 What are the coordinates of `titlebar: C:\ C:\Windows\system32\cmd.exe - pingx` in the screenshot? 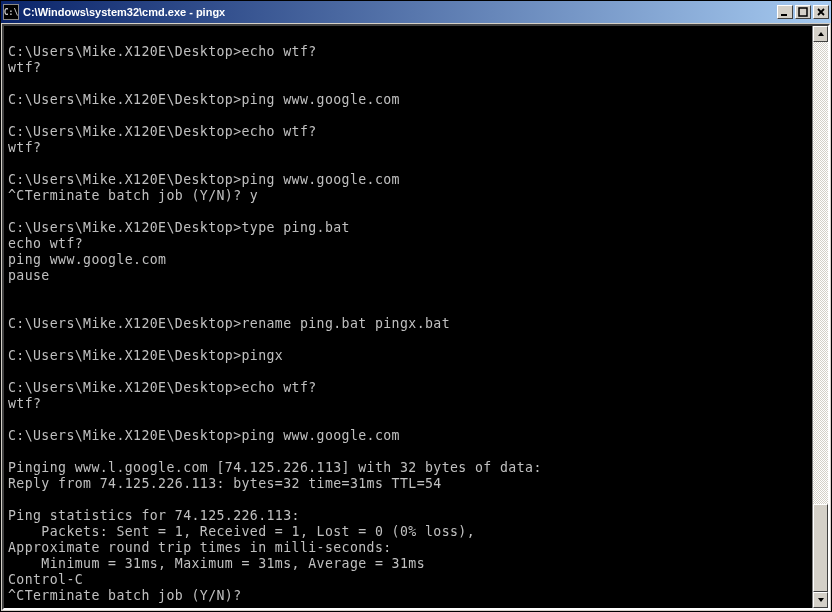 It's located at (416, 12).